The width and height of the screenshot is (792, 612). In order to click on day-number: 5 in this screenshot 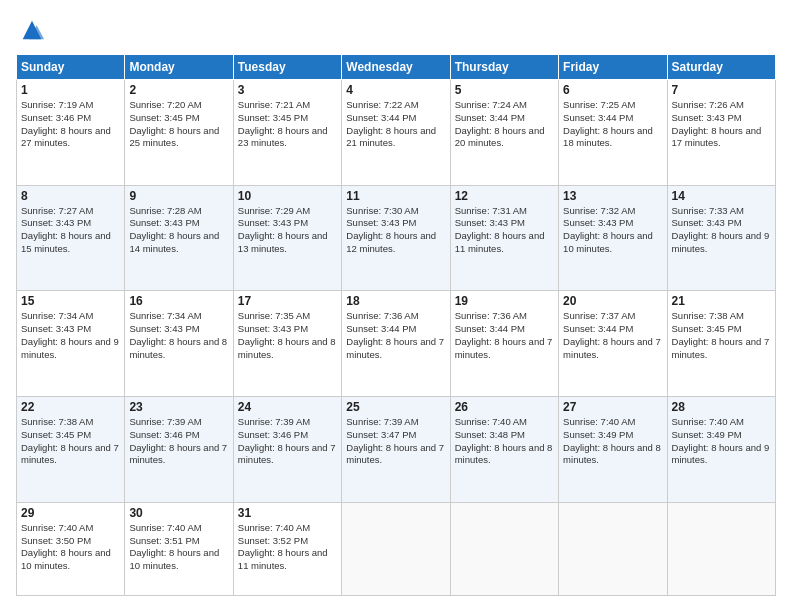, I will do `click(504, 90)`.